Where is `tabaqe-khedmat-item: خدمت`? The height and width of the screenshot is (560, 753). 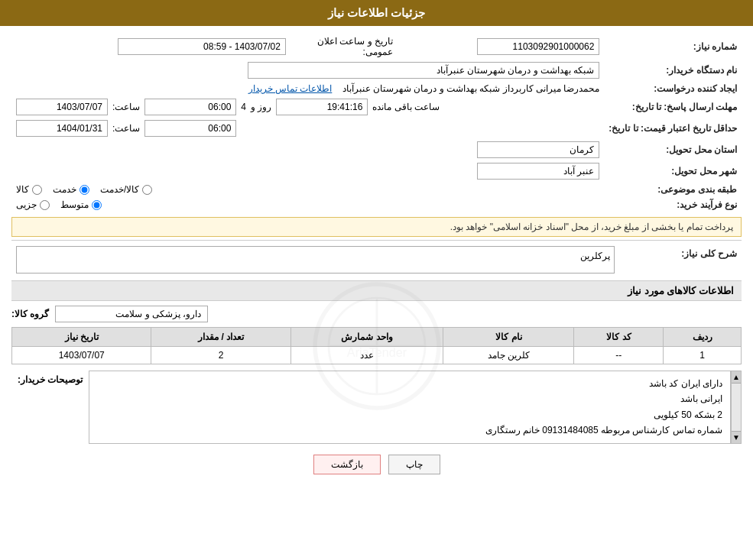 tabaqe-khedmat-item: خدمت is located at coordinates (71, 189).